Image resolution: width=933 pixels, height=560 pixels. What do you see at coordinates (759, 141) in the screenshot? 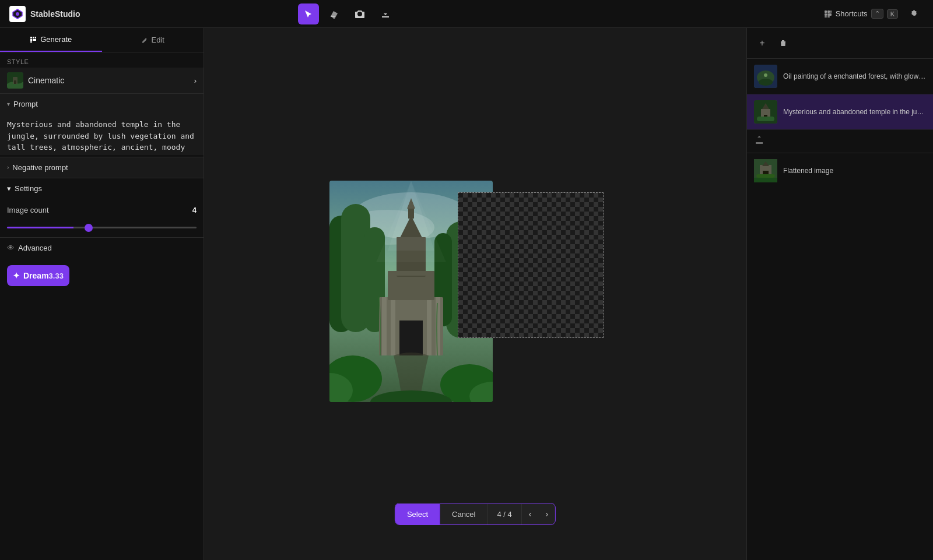
I see `upload-button` at bounding box center [759, 141].